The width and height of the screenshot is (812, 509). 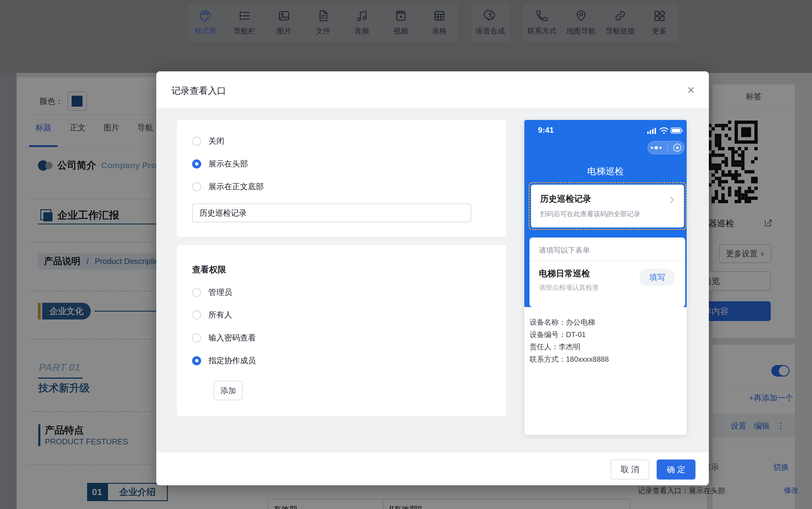 I want to click on close-icon: ✕, so click(x=691, y=90).